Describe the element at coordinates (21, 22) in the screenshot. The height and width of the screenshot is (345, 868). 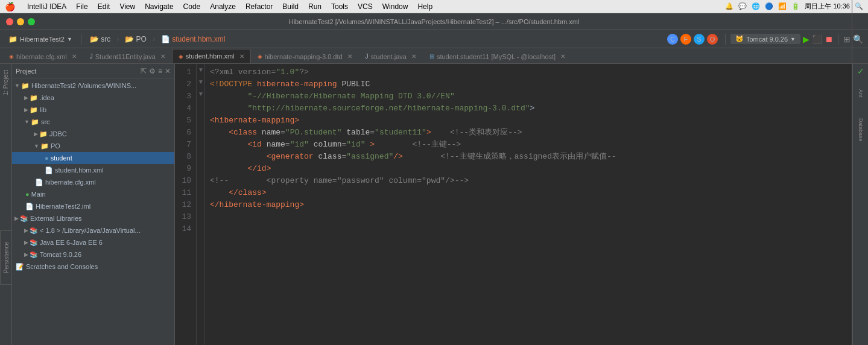
I see `minimize-button` at that location.